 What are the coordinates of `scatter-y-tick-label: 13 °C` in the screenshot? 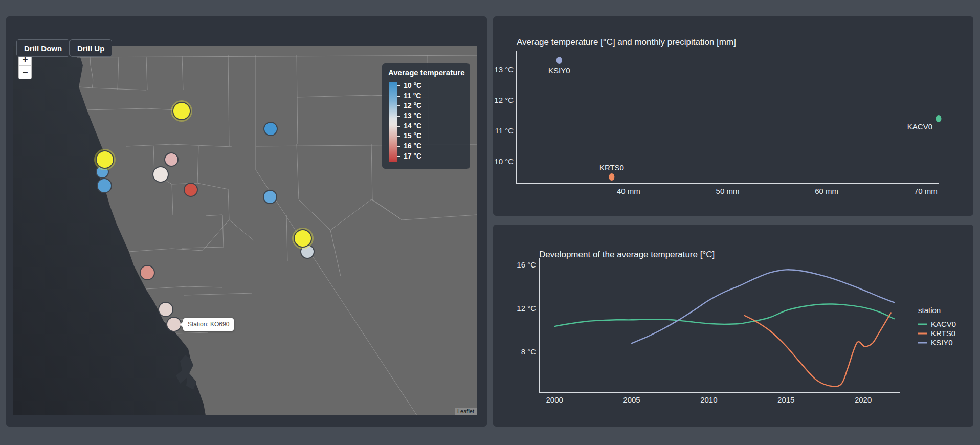 It's located at (504, 70).